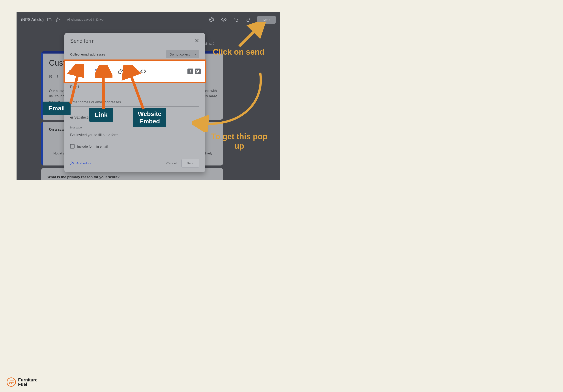 This screenshot has width=563, height=392. I want to click on collect-email-dropdown: Do not collect, so click(183, 54).